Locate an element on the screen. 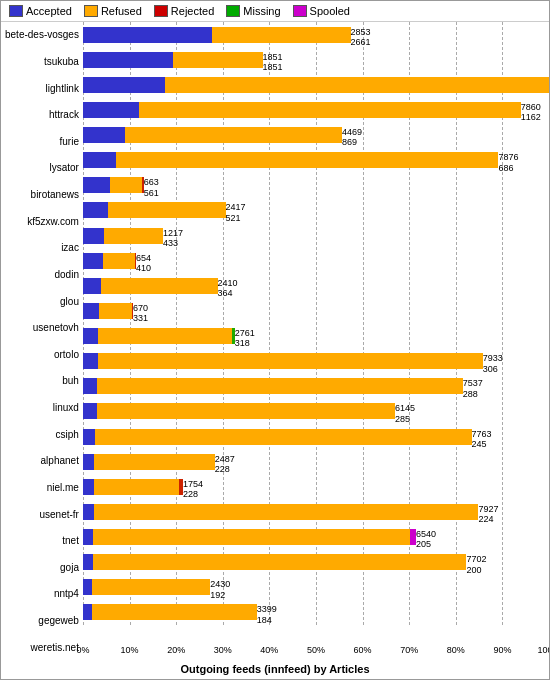 The width and height of the screenshot is (550, 680). bar-value-labels: 2487228 is located at coordinates (225, 464).